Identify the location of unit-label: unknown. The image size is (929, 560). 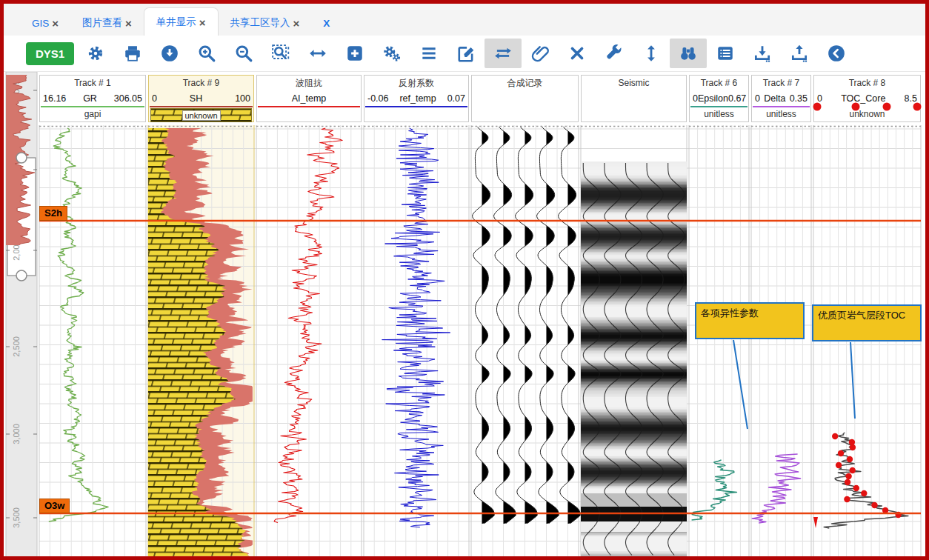
(867, 114).